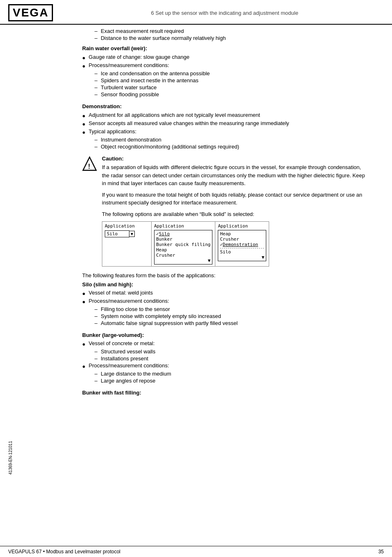  Describe the element at coordinates (231, 374) in the screenshot. I see `dash-item: – Large distance to the medium` at that location.